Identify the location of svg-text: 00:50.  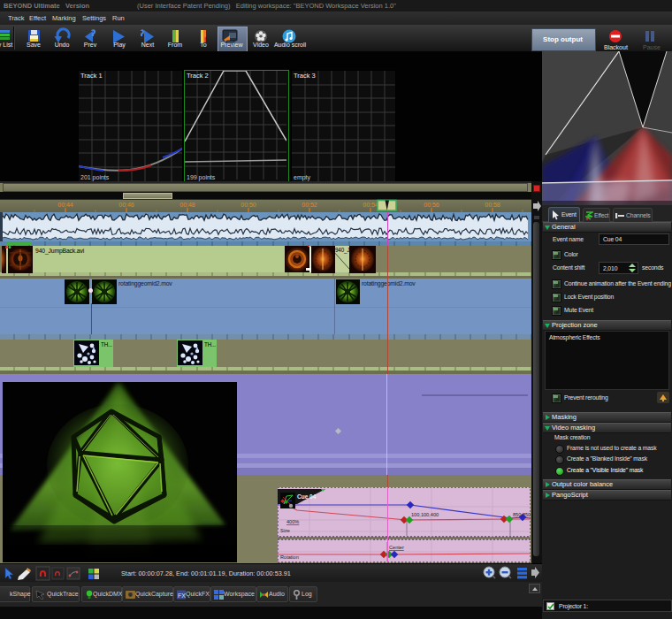
(248, 205).